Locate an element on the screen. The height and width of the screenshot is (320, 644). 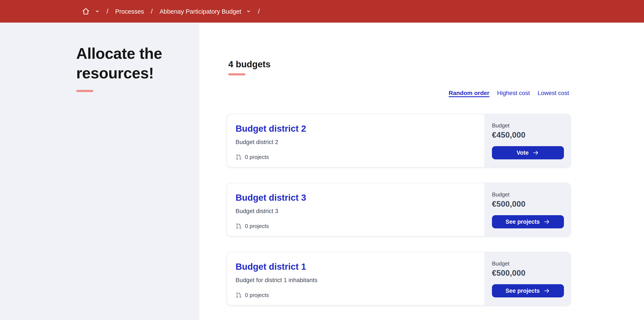
budget-card-title: Budget district 2 is located at coordinates (356, 129).